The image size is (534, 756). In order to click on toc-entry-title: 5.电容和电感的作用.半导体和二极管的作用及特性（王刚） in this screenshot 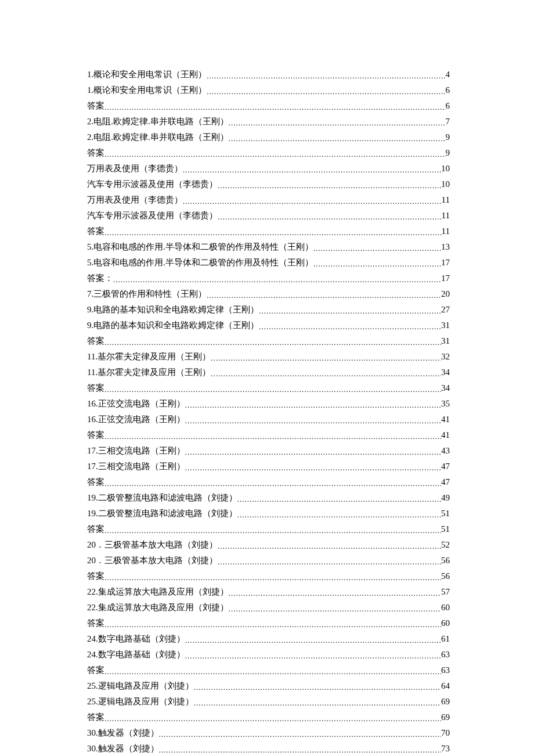, I will do `click(200, 262)`.